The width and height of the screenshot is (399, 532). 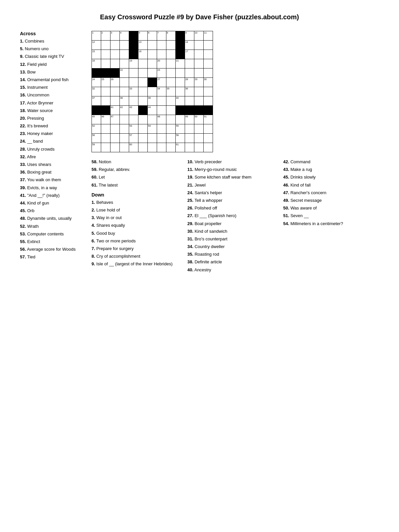 I want to click on grid-cell: 1, so click(x=97, y=36).